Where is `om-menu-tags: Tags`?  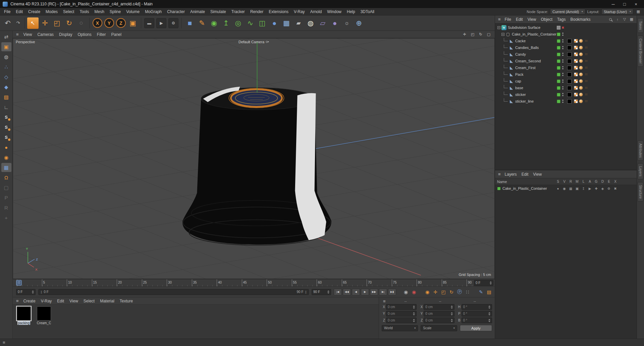 om-menu-tags: Tags is located at coordinates (561, 19).